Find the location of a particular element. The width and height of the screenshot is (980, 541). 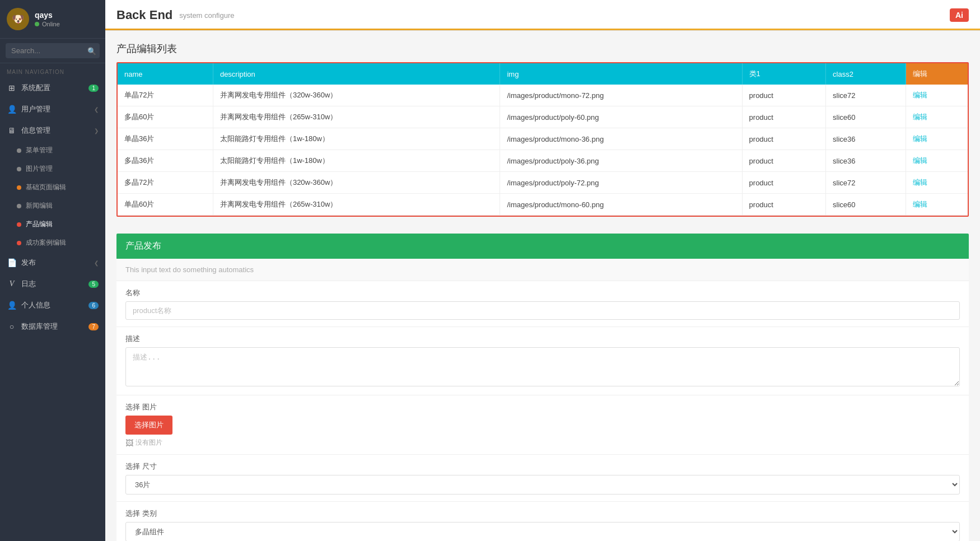

sidebar-item-label: 信息管理 is located at coordinates (58, 130).